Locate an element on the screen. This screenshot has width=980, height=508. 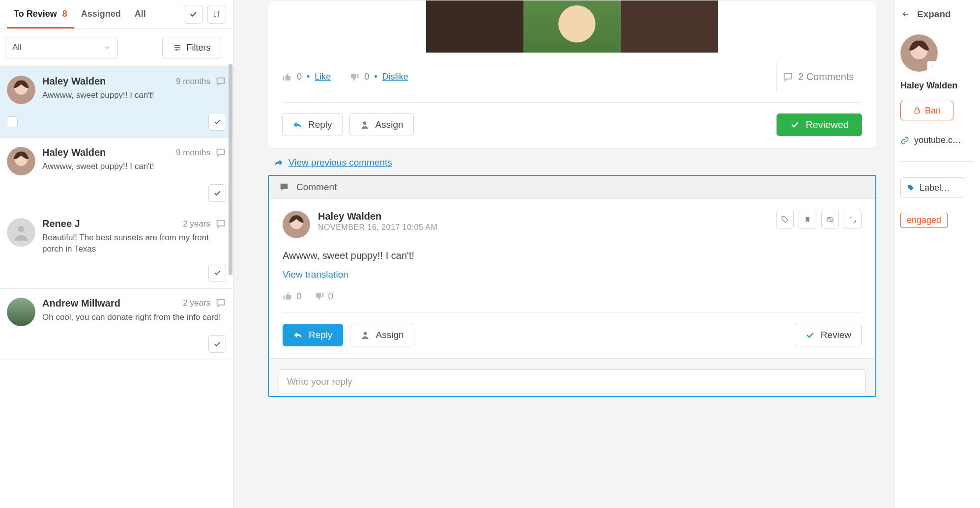
item-preview: Oh cool, you can donate right from the i… is located at coordinates (134, 317).